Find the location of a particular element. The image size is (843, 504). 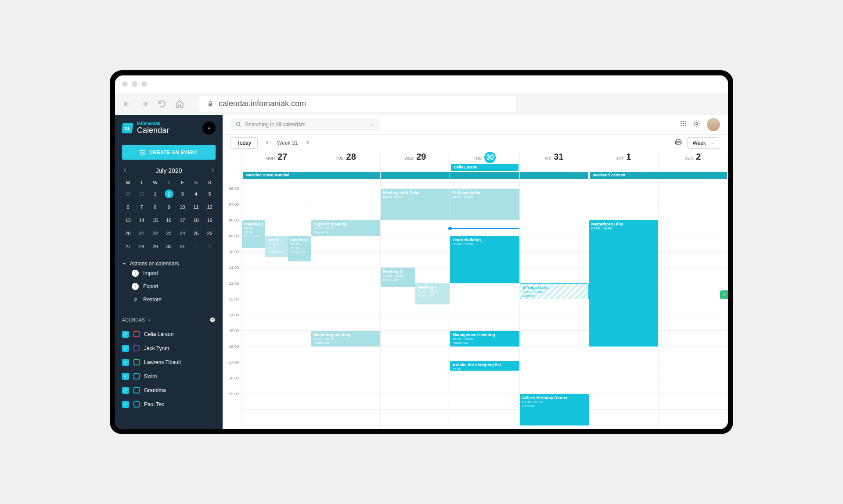

calendar-event: Meeting with Celia06:00 - 08:00 is located at coordinates (415, 204).